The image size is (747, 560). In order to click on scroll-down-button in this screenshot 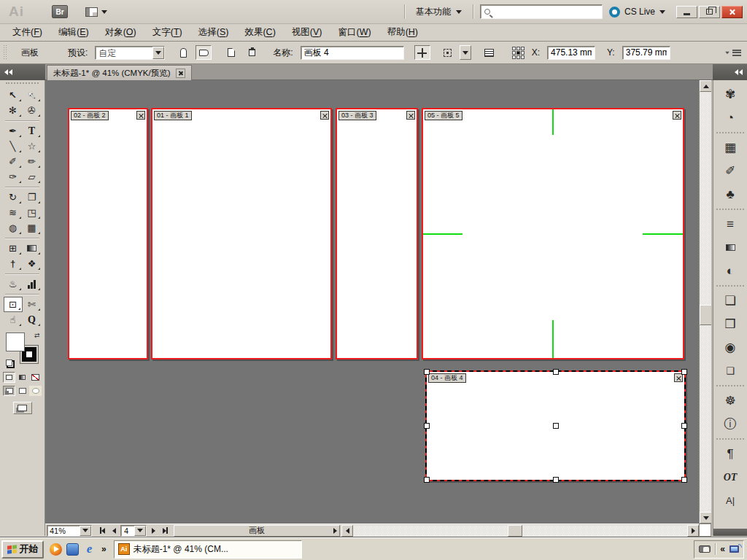, I will do `click(706, 518)`.